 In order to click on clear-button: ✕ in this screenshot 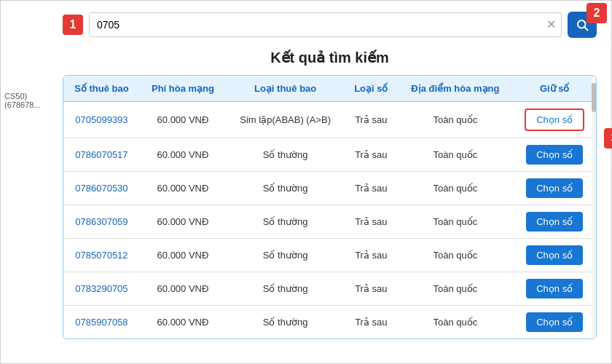, I will do `click(551, 25)`.